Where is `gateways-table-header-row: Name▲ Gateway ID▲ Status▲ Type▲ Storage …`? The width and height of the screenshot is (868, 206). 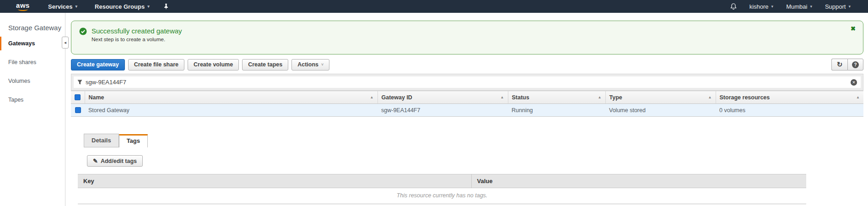
gateways-table-header-row: Name▲ Gateway ID▲ Status▲ Type▲ Storage … is located at coordinates (467, 98).